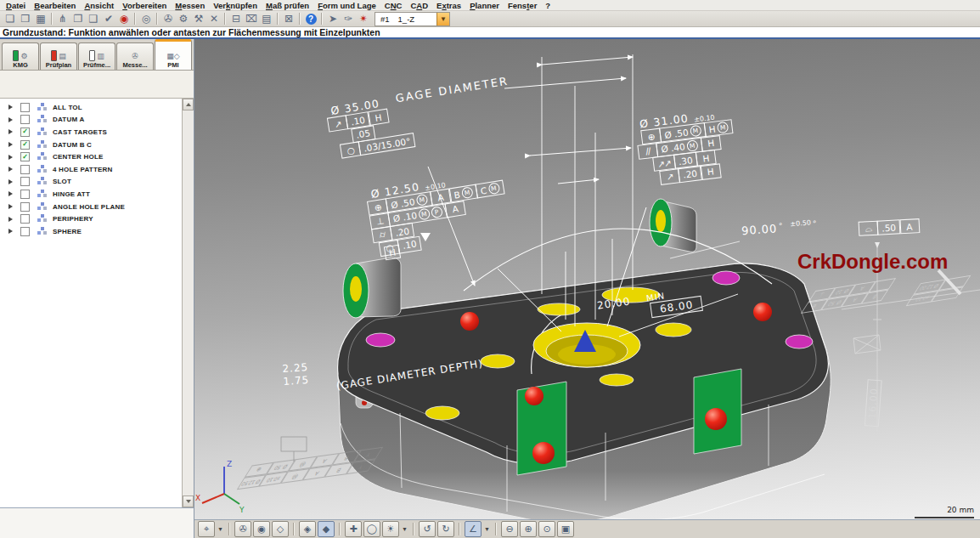 The image size is (980, 538). What do you see at coordinates (91, 182) in the screenshot?
I see `tree-item-slot: SLOT` at bounding box center [91, 182].